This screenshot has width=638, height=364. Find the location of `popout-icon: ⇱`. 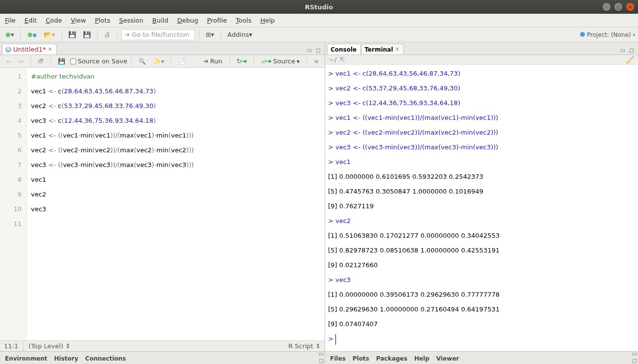

popout-icon: ⇱ is located at coordinates (342, 60).